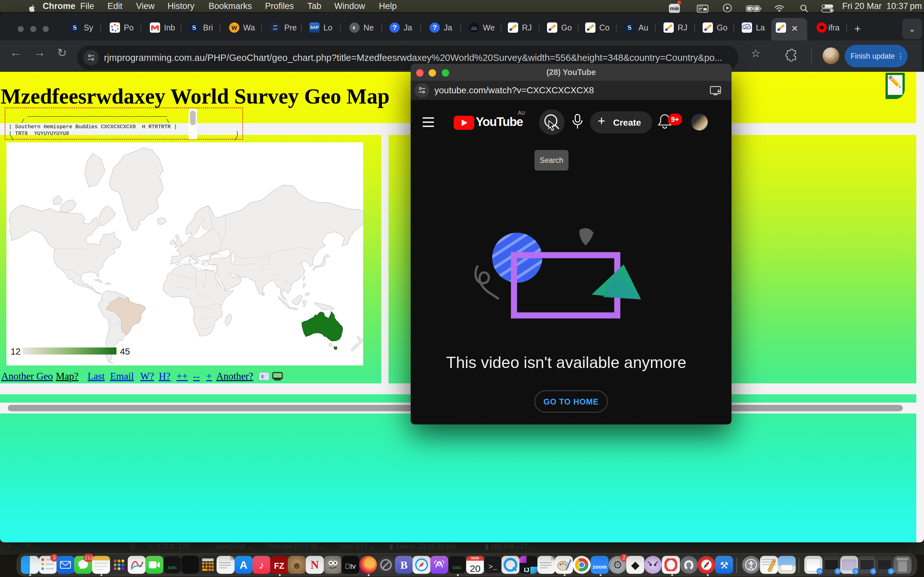 Image resolution: width=924 pixels, height=577 pixels. What do you see at coordinates (125, 351) in the screenshot?
I see `svg-text: 45` at bounding box center [125, 351].